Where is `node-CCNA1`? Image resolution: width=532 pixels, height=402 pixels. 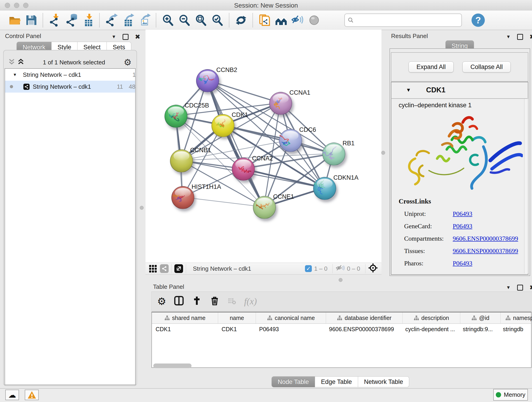
node-CCNA1 is located at coordinates (281, 103).